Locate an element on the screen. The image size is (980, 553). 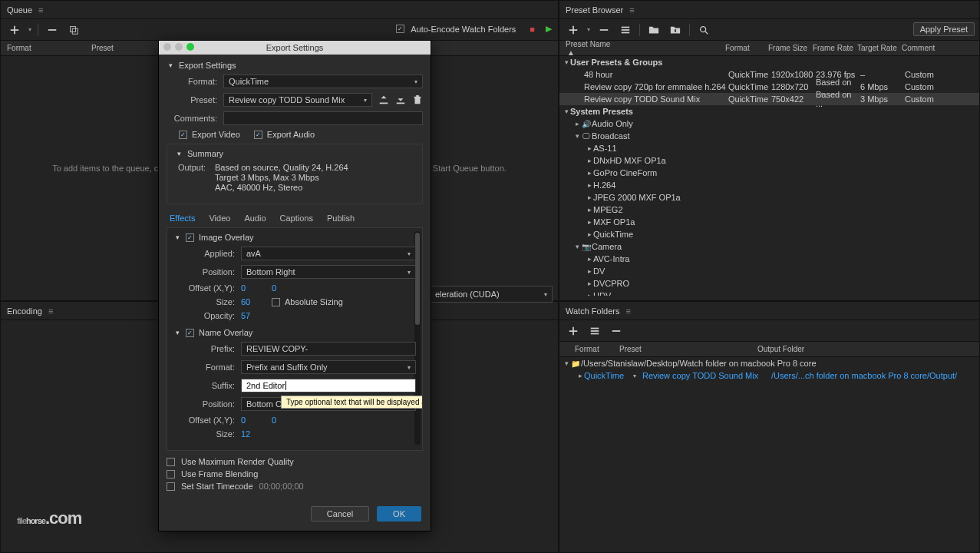
offset-y-field: 0 is located at coordinates (274, 288).